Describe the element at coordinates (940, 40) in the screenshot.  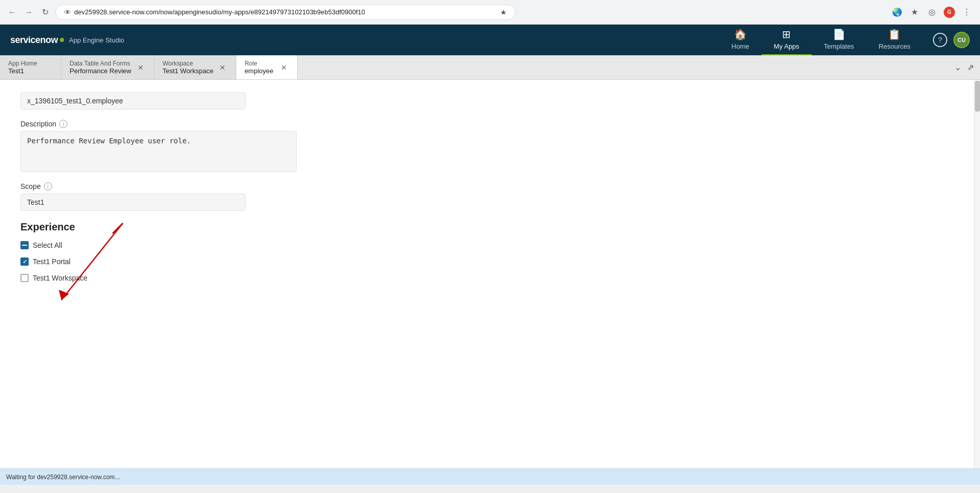
I see `help-button: ?` at that location.